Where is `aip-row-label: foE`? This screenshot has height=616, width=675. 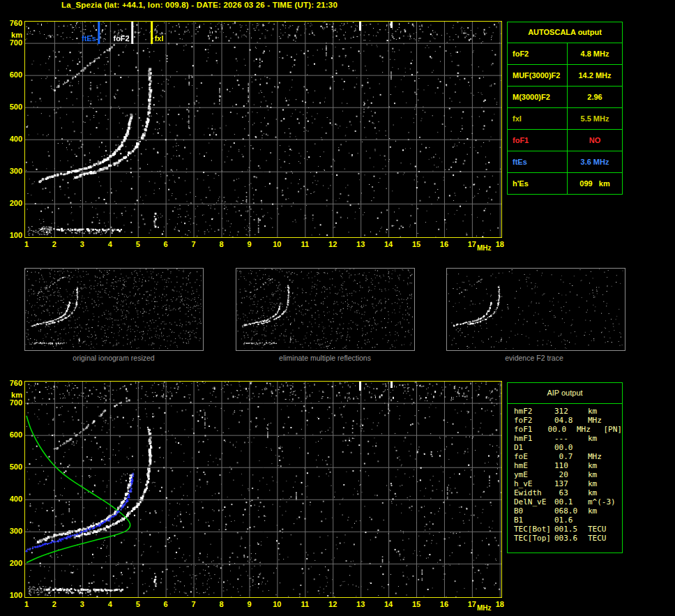
aip-row-label: foE is located at coordinates (534, 456).